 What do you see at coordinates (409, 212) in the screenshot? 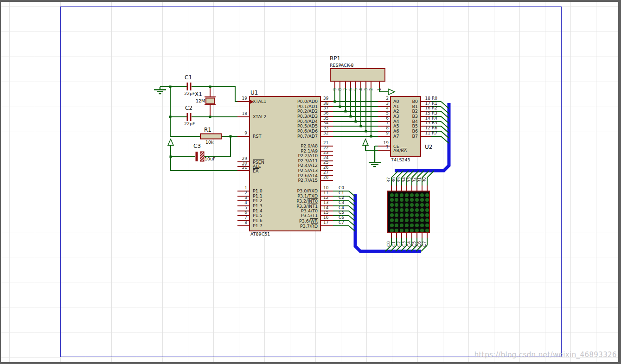
I see `led-matrix-8x8` at bounding box center [409, 212].